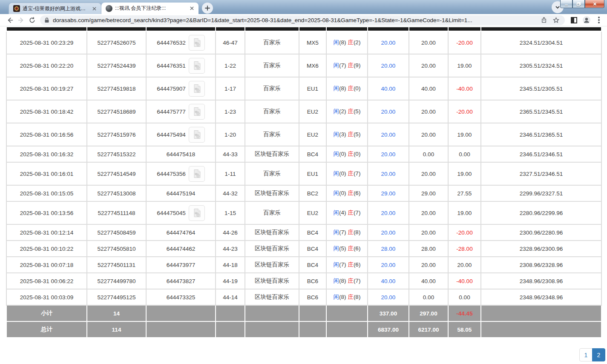  I want to click on balance: 2327.51/2346.51, so click(541, 174).